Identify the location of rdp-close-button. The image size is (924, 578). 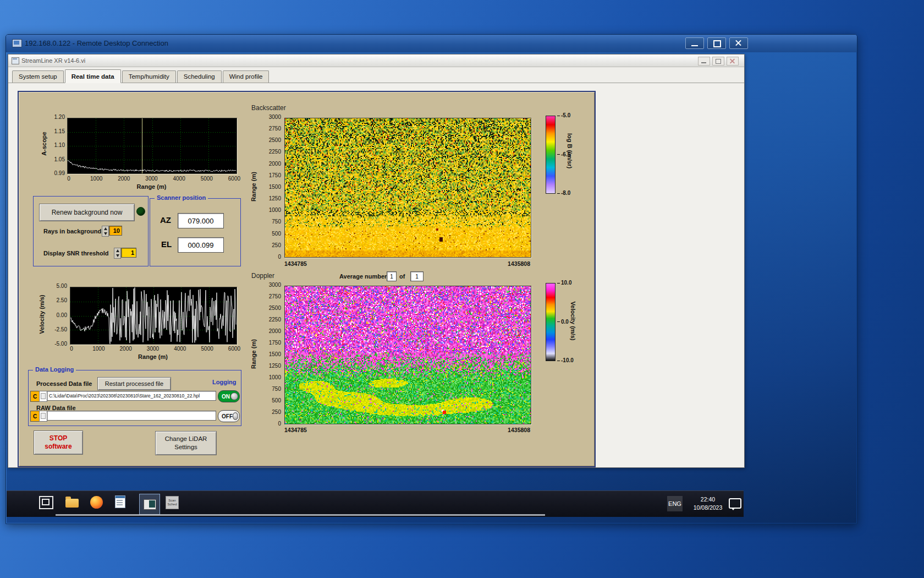
(739, 43).